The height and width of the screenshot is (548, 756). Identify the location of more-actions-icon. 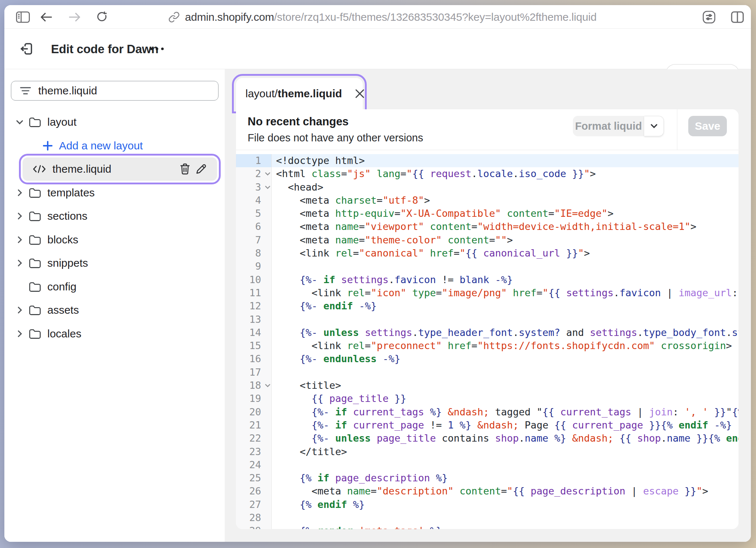
(157, 49).